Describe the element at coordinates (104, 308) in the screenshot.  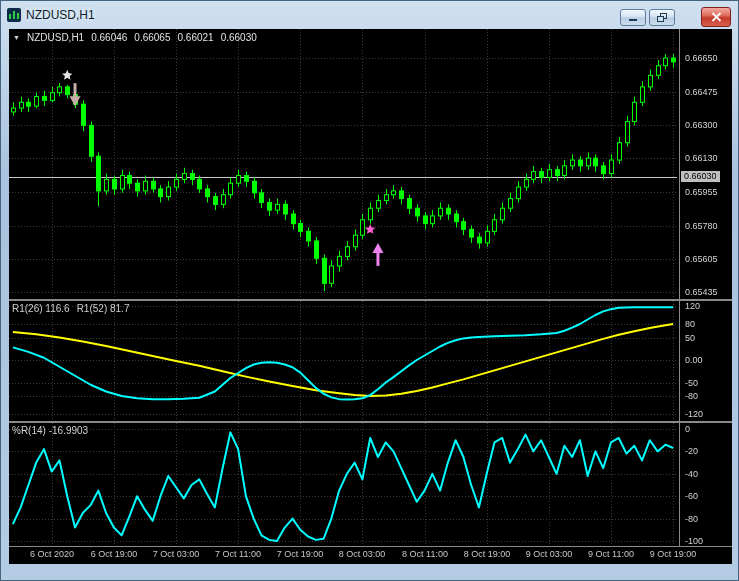
I see `indicator1-slow-label: R1(52) 81.7` at that location.